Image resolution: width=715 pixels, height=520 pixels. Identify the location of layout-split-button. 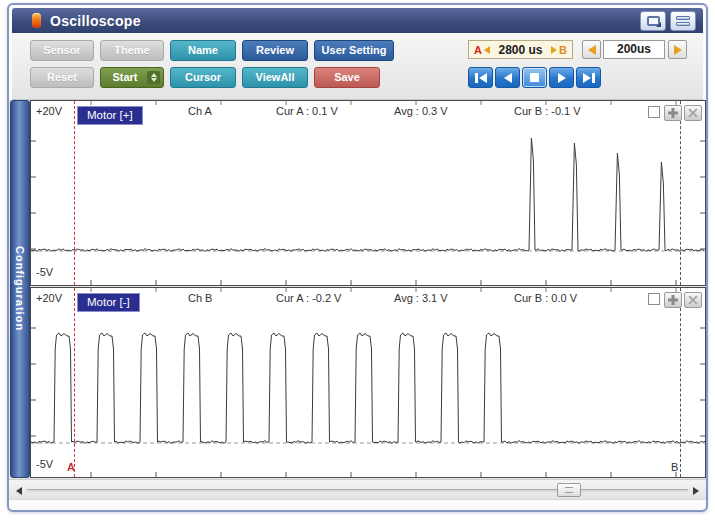
(683, 21).